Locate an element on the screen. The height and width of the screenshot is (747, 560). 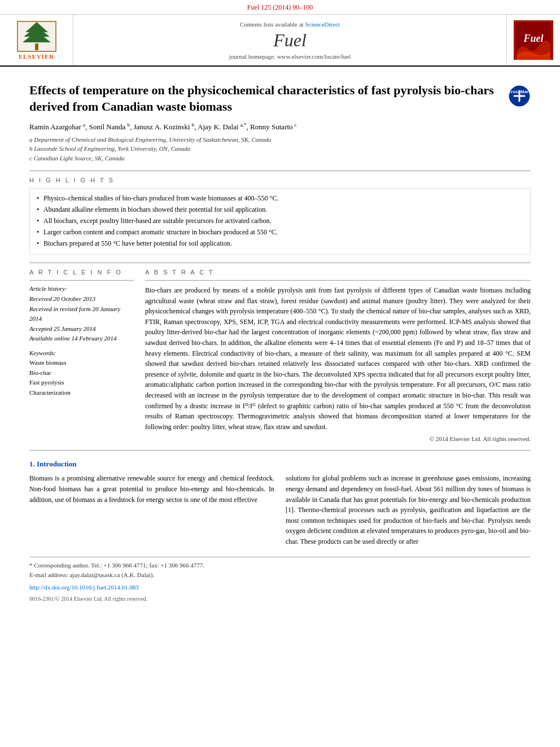
affiliations: a Department of Chemical and Biological … is located at coordinates (280, 149).